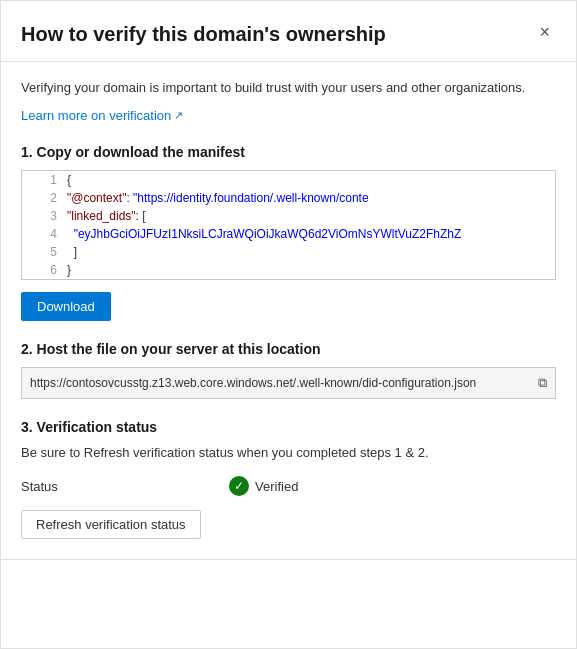 This screenshot has width=577, height=649. What do you see at coordinates (44, 234) in the screenshot?
I see `line-num-4: 4` at bounding box center [44, 234].